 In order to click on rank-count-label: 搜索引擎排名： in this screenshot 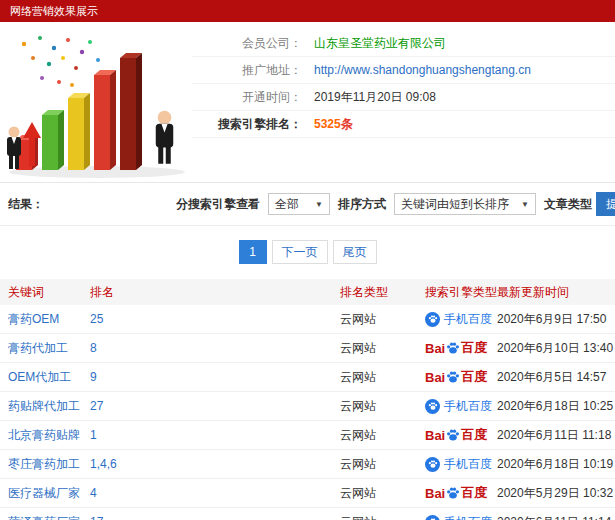, I will do `click(247, 124)`.